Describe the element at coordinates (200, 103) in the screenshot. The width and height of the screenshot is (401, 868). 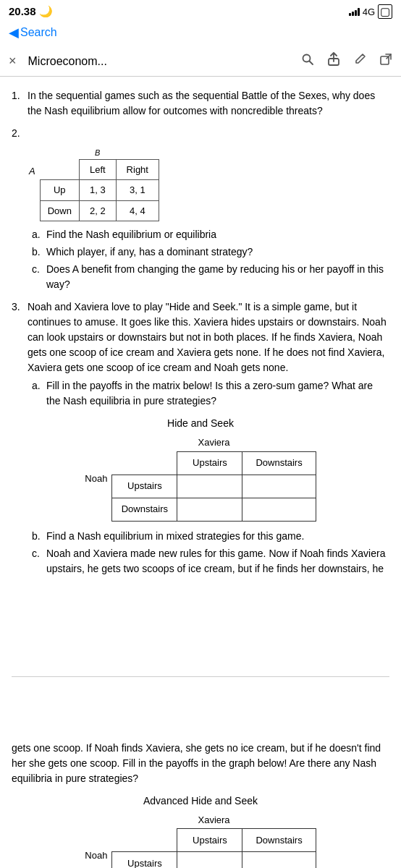
I see `q1-line: 1. In the sequential games such as the s…` at that location.